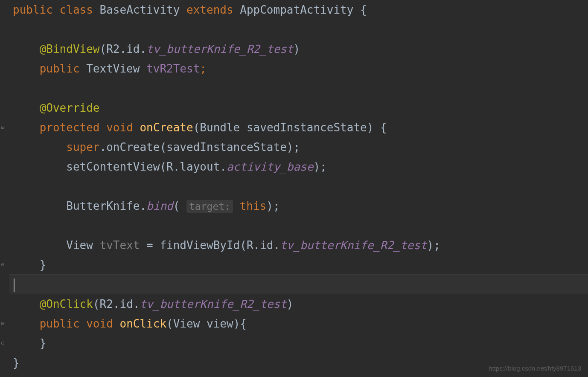 The height and width of the screenshot is (377, 588). What do you see at coordinates (360, 10) in the screenshot?
I see `brace: {` at bounding box center [360, 10].